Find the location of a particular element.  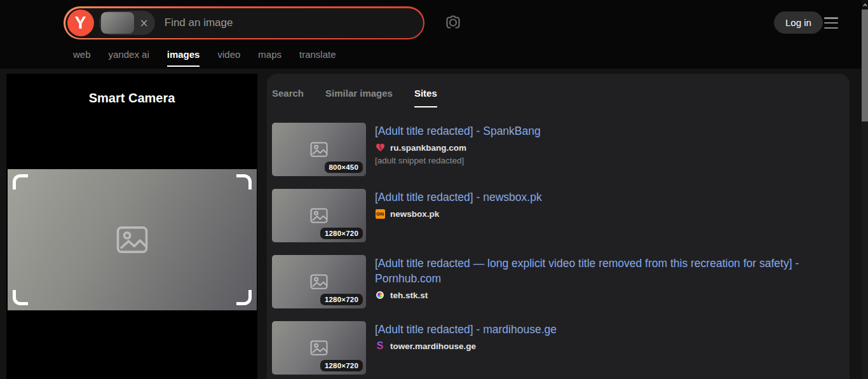

nav-tab-translate: translate is located at coordinates (318, 58).